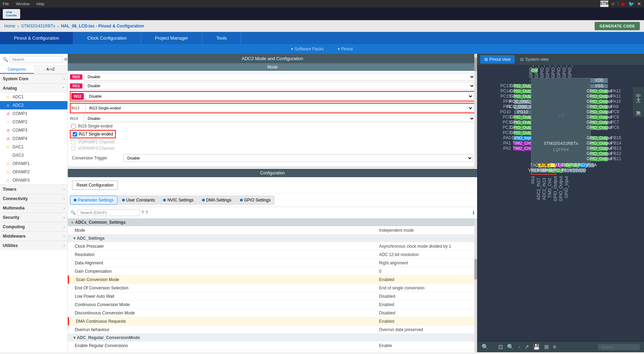 The width and height of the screenshot is (644, 354). What do you see at coordinates (425, 263) in the screenshot?
I see `param-value-alignment: Right alignment` at bounding box center [425, 263].